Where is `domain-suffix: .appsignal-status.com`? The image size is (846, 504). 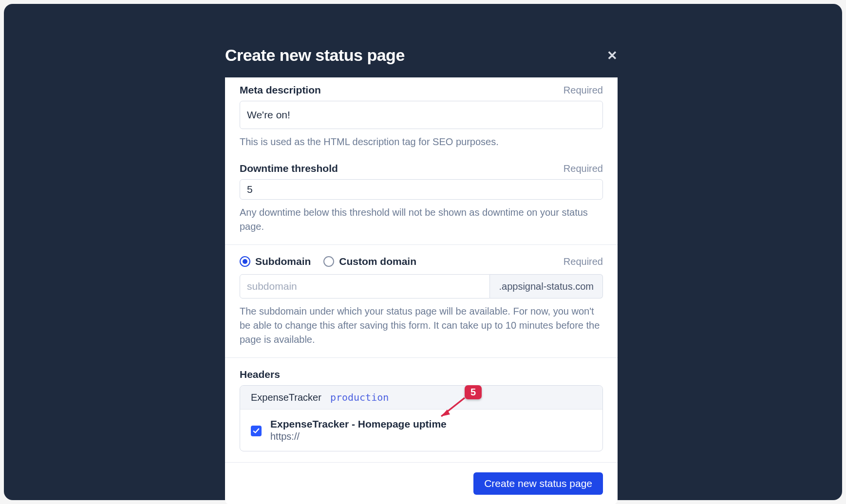 domain-suffix: .appsignal-status.com is located at coordinates (546, 286).